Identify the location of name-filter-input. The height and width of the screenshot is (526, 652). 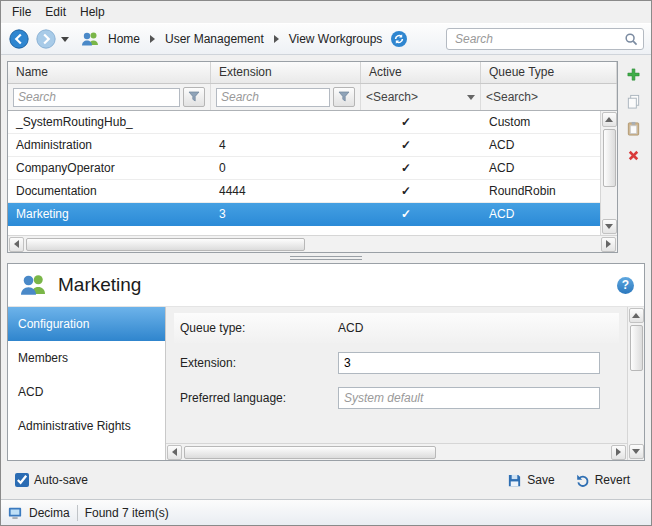
(96, 98).